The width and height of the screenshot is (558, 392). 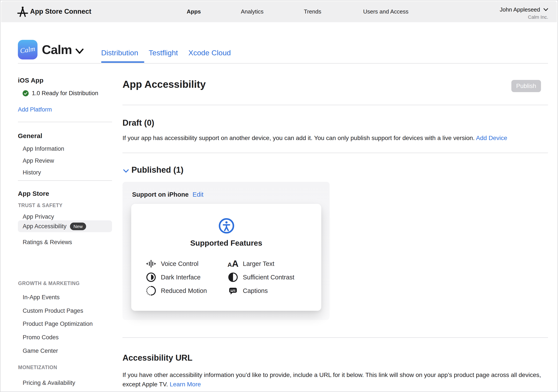 I want to click on larger-text-icon: AA, so click(x=233, y=264).